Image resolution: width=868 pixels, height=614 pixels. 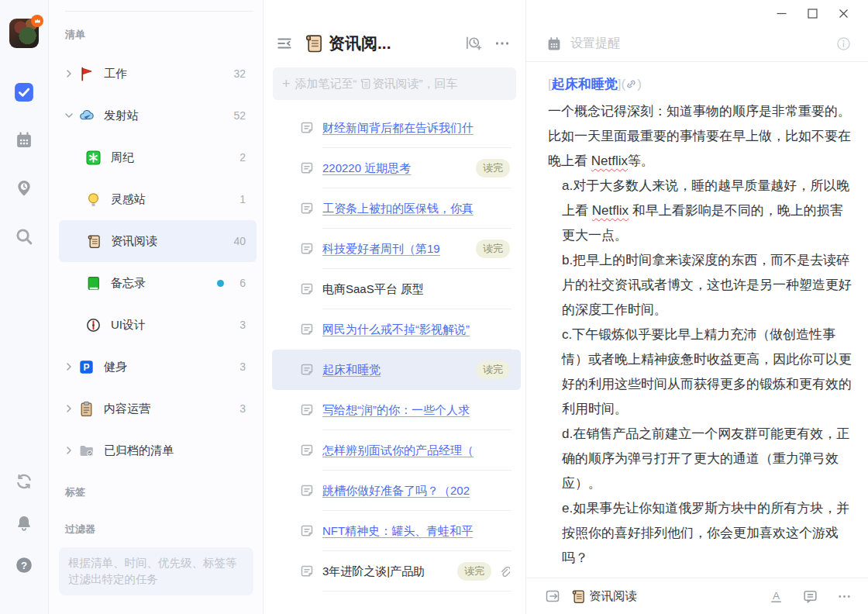 I want to click on note-list-item: 电商SaaS平台 原型, so click(x=397, y=289).